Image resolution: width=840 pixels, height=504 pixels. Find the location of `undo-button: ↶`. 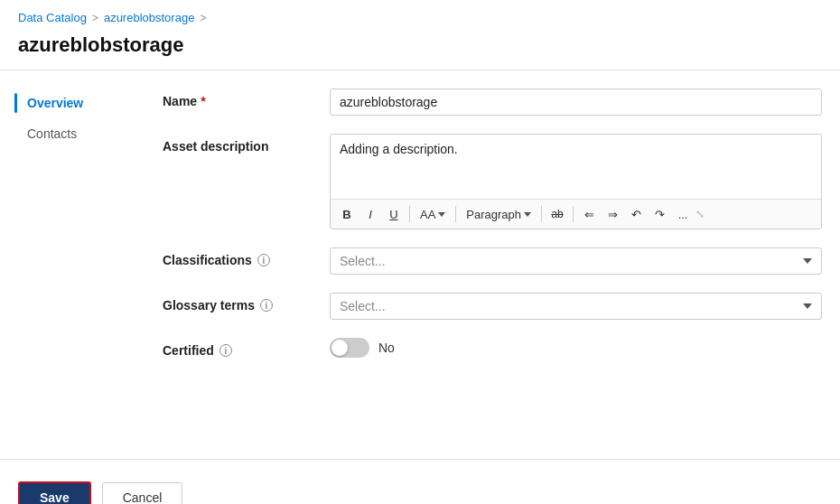

undo-button: ↶ is located at coordinates (636, 214).